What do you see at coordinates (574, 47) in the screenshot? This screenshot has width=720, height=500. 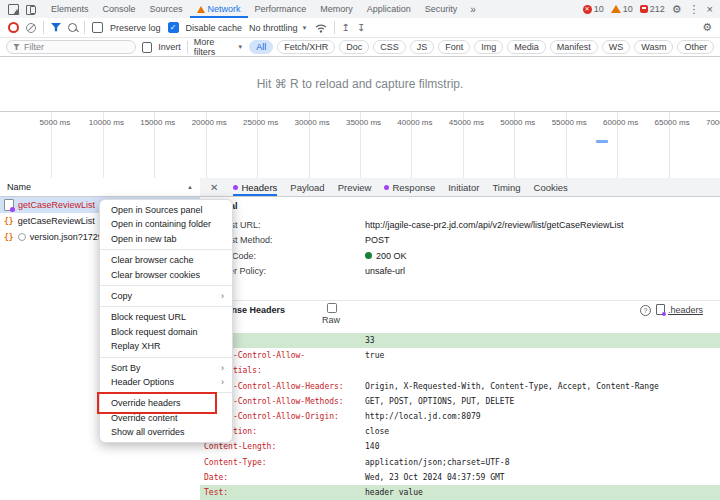 I see `pill-manifest: Manifest` at bounding box center [574, 47].